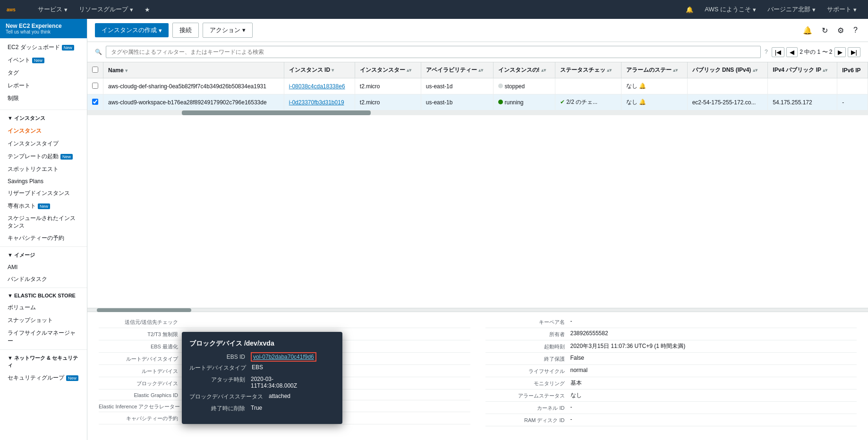 The width and height of the screenshot is (868, 440). Describe the element at coordinates (672, 359) in the screenshot. I see `detail-termination-protection: 終了保護 False` at that location.